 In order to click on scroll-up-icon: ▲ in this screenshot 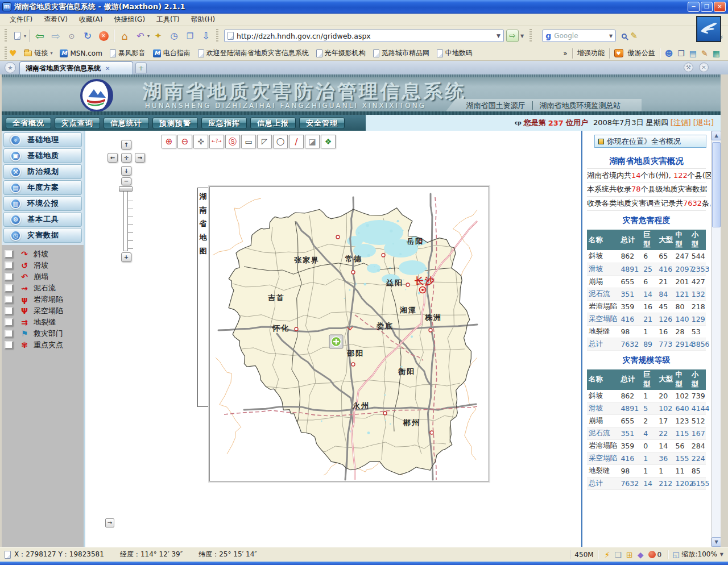, I will do `click(717, 135)`.